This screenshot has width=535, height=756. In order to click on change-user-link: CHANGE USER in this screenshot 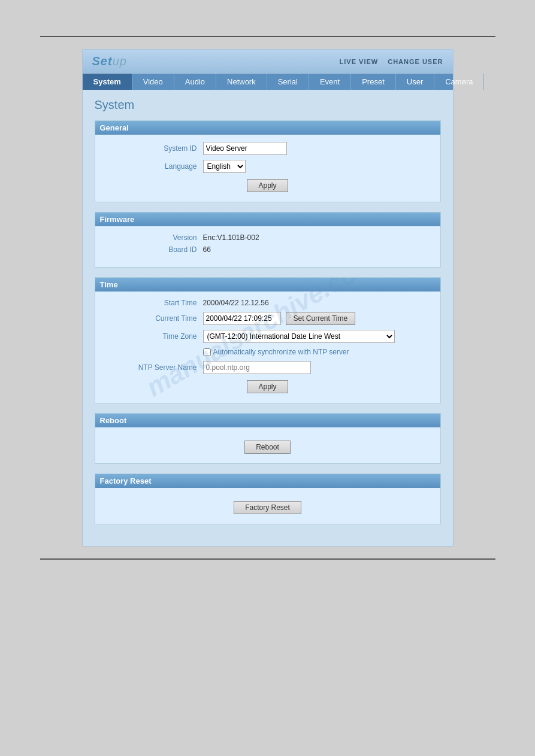, I will do `click(415, 62)`.